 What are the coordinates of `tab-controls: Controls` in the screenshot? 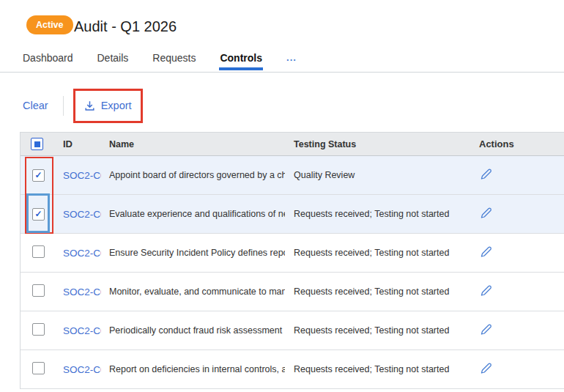 It's located at (241, 57).